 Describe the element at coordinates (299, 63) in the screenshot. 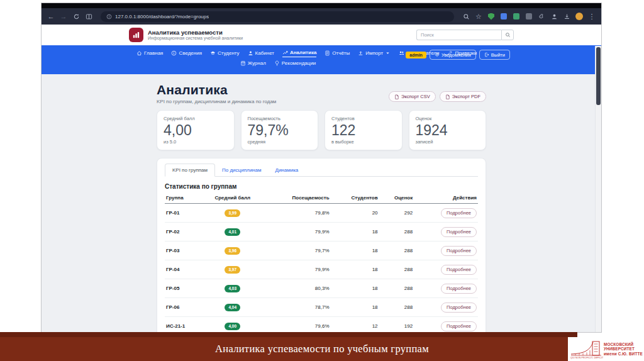

I see `nav-item-label: Рекомендации` at that location.